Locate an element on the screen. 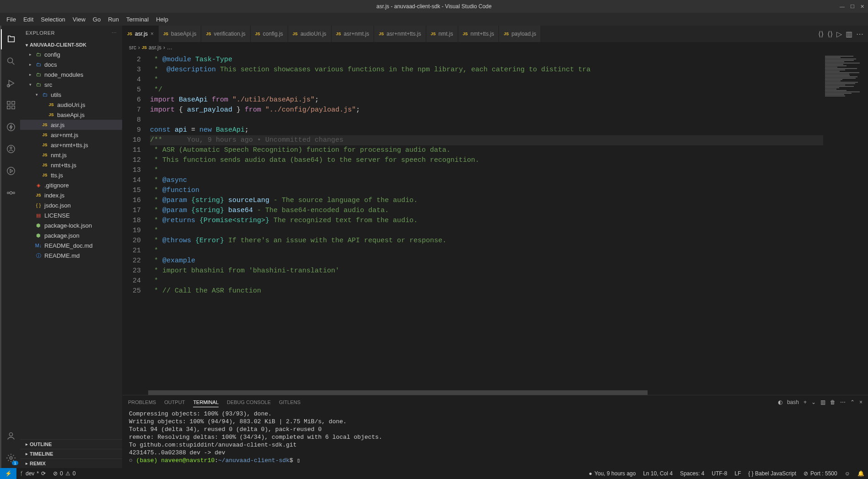 Image resolution: width=868 pixels, height=479 pixels. tab: JSverification.js is located at coordinates (226, 34).